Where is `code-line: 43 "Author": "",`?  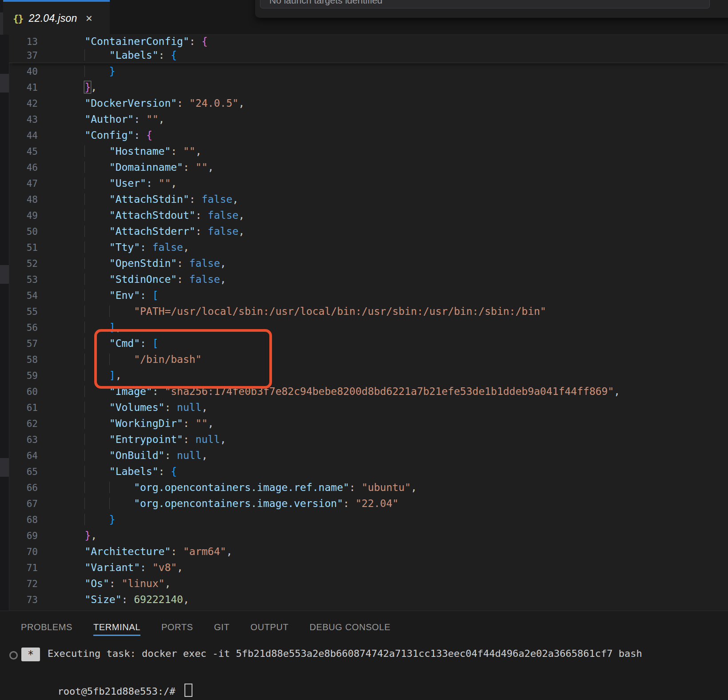 code-line: 43 "Author": "", is located at coordinates (368, 119).